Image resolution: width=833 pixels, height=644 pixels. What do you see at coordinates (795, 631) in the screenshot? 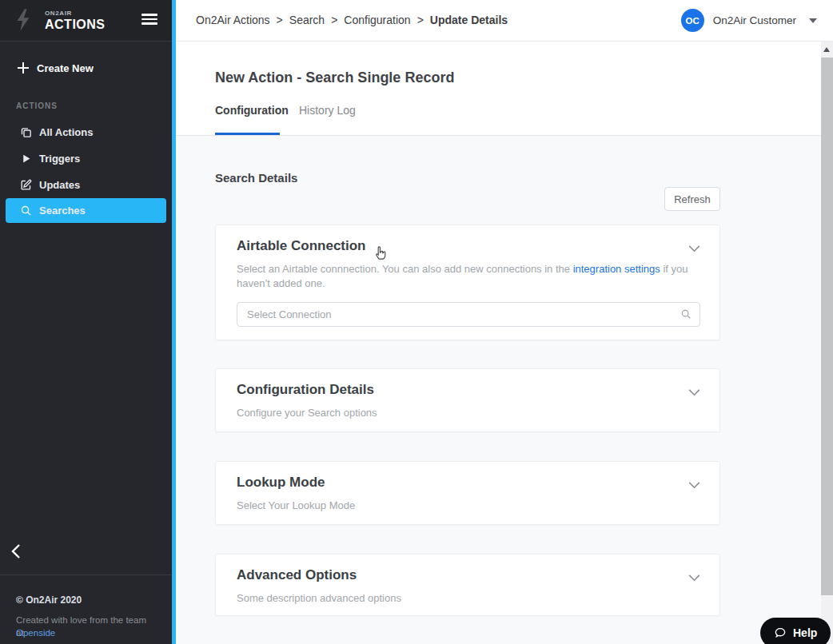
I see `help-button: Help` at bounding box center [795, 631].